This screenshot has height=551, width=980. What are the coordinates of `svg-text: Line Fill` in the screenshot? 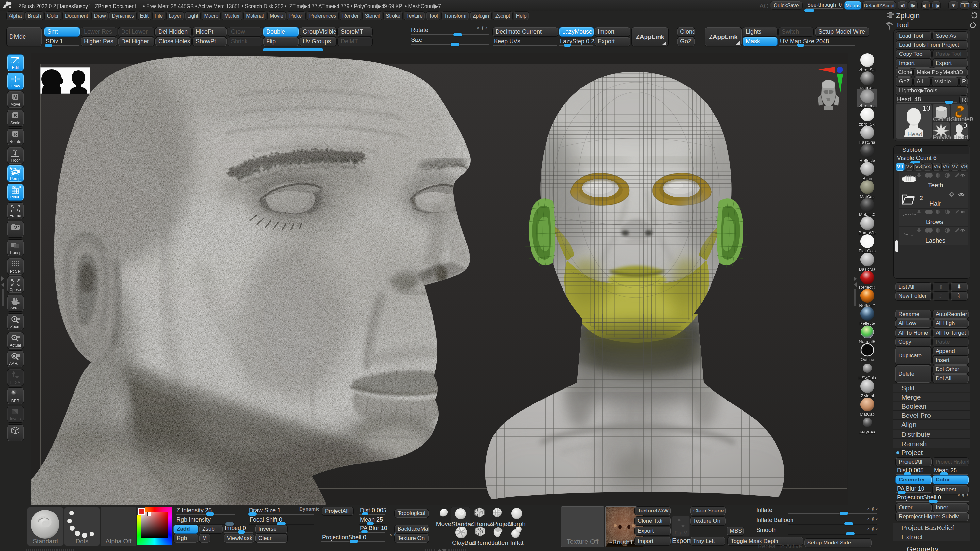 It's located at (15, 187).